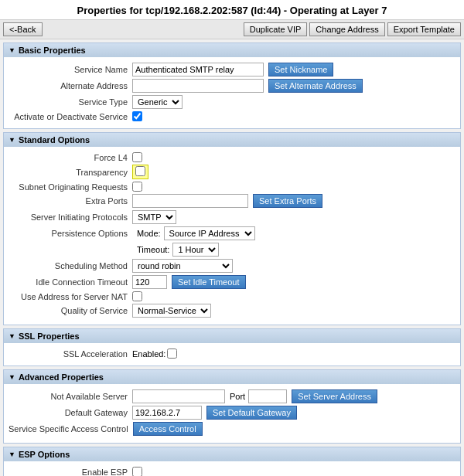  I want to click on subnet-originating-checkbox, so click(138, 187).